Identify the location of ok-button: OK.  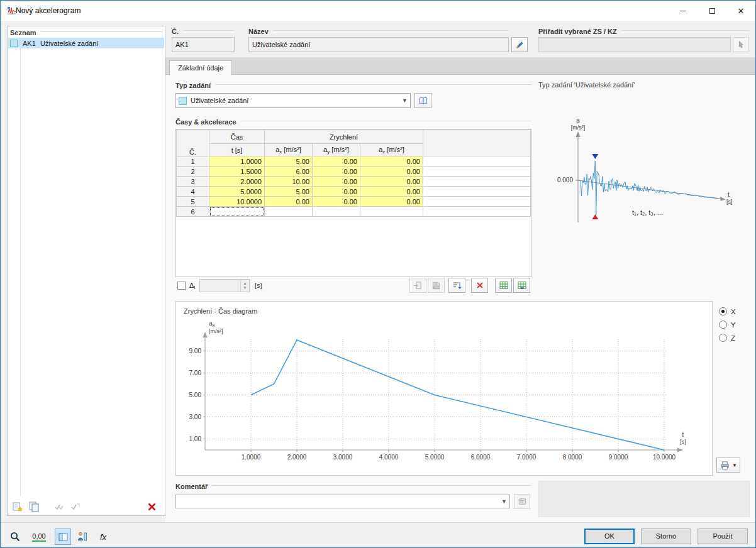
(609, 537).